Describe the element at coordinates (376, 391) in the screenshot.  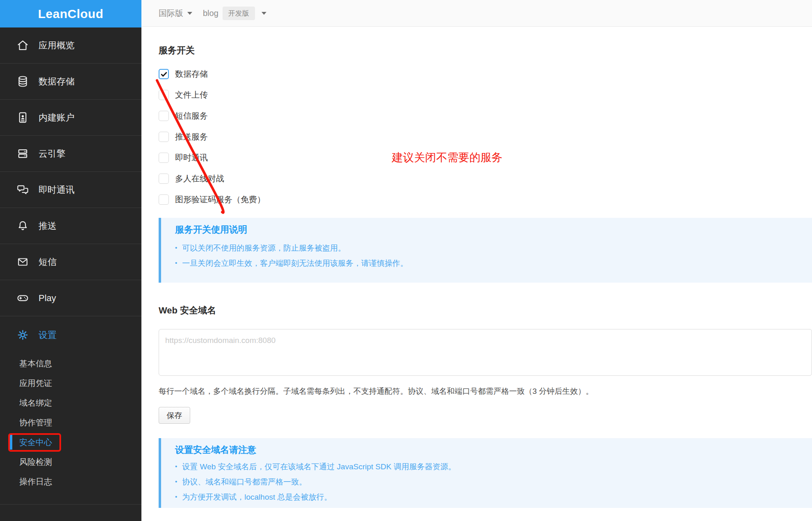
I see `domain-help-text: 每行一个域名，多个域名换行分隔。子域名需每条列出，不支持通配符。协议、域名和端口…` at that location.